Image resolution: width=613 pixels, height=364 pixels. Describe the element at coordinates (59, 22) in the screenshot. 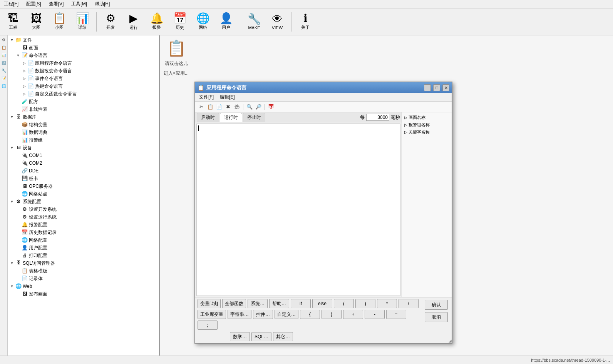

I see `toolbar-btn-smallmap: 📋 小图` at that location.